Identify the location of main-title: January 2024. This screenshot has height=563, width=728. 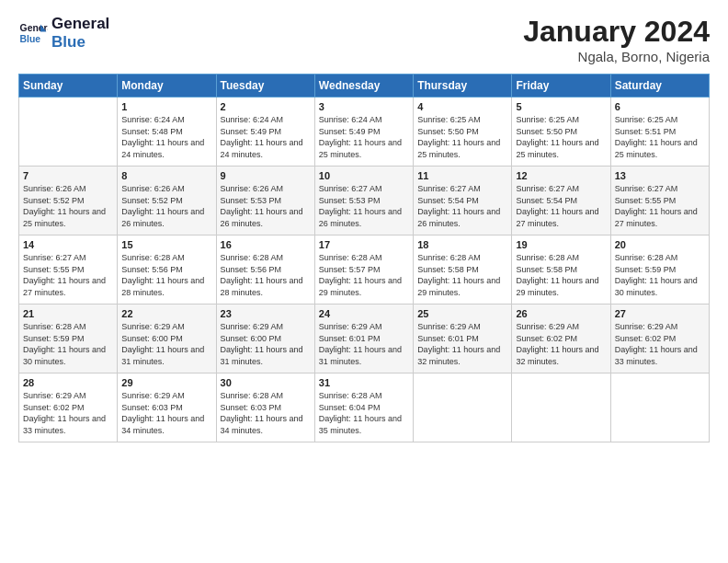
(616, 31).